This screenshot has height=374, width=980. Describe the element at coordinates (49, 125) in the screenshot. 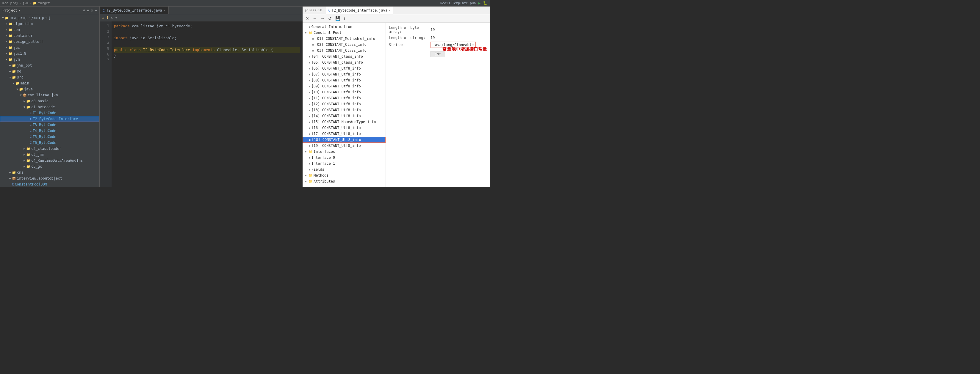

I see `tree-item-t3: C T3_ByteCode` at that location.